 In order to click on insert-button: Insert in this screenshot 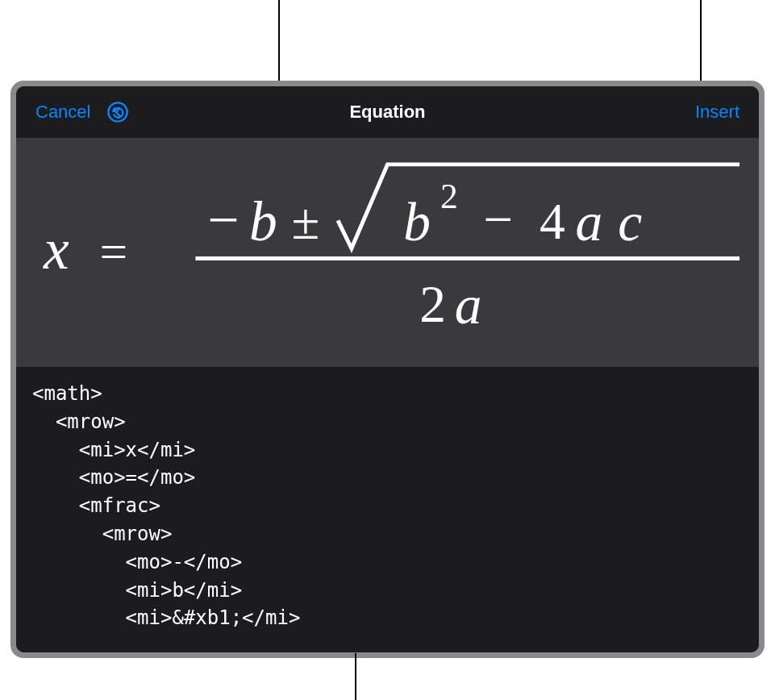, I will do `click(718, 112)`.